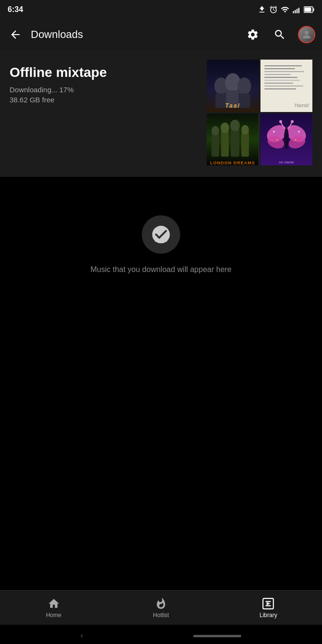 The image size is (322, 644). Describe the element at coordinates (260, 112) in the screenshot. I see `mixtape-album-grid: 🔒` at that location.